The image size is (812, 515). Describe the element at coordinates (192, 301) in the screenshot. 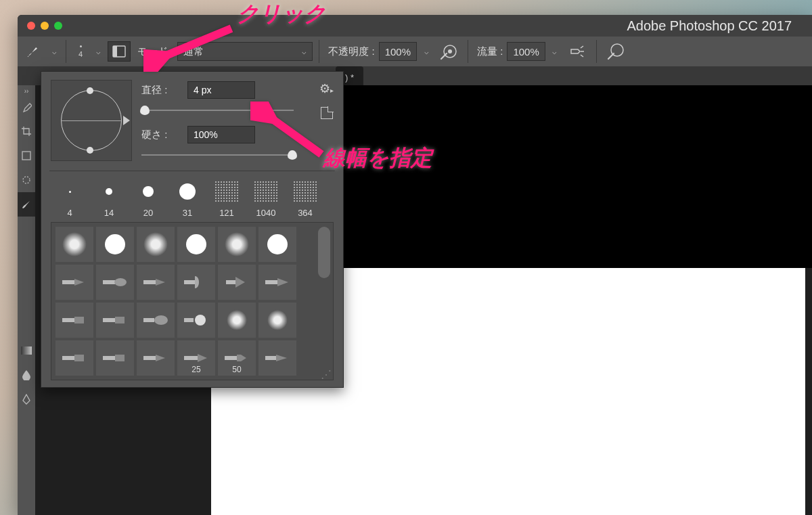

I see `brush-preset-grid: 25 50 ⋰` at that location.